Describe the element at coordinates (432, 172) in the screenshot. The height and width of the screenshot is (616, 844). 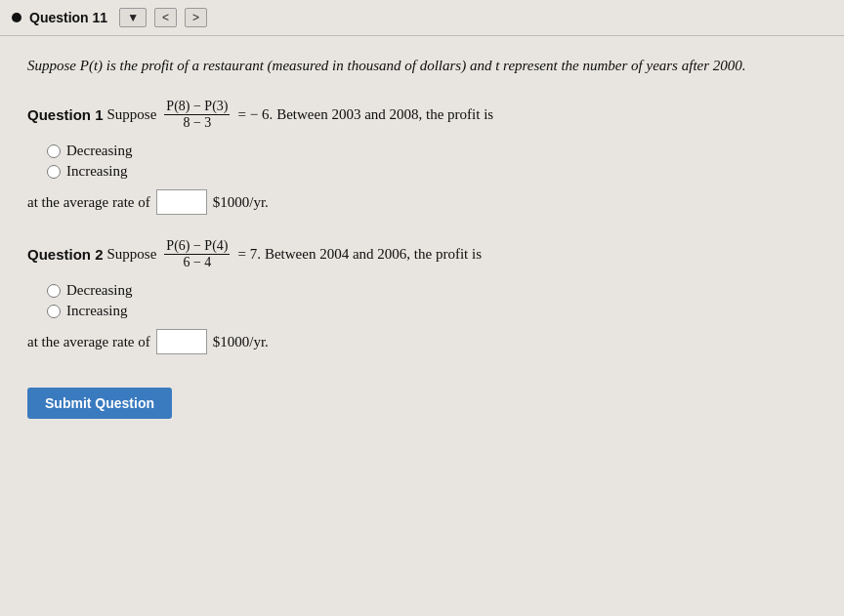
I see `q1-option-increasing: Increasing` at that location.